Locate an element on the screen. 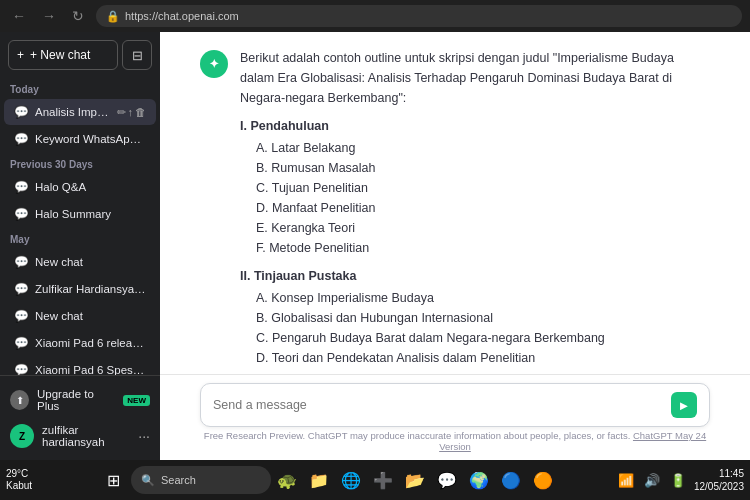 The width and height of the screenshot is (750, 500). section-1-item-2: B. Rumusan Masalah is located at coordinates (475, 168).